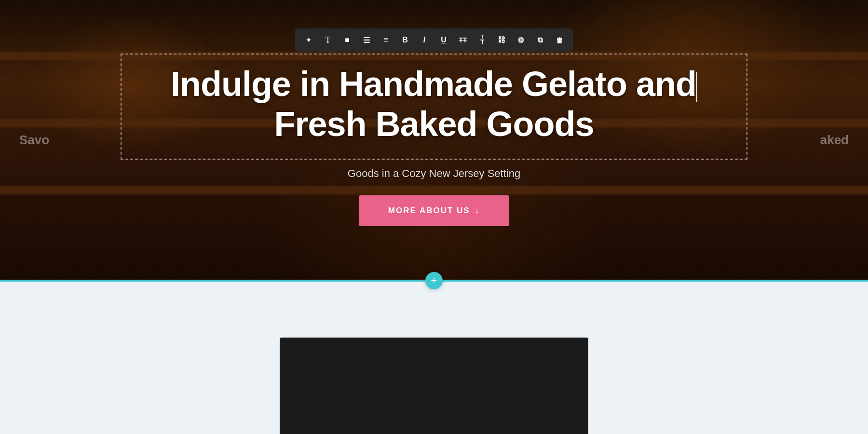  What do you see at coordinates (434, 124) in the screenshot?
I see `hero-title-line2: Fresh Baked Goods` at bounding box center [434, 124].